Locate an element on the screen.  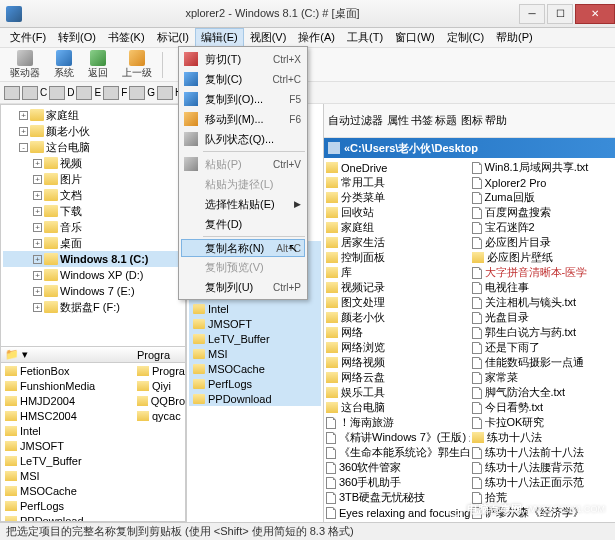
menu-item: 操作(A) is located at coordinates (316, 38).